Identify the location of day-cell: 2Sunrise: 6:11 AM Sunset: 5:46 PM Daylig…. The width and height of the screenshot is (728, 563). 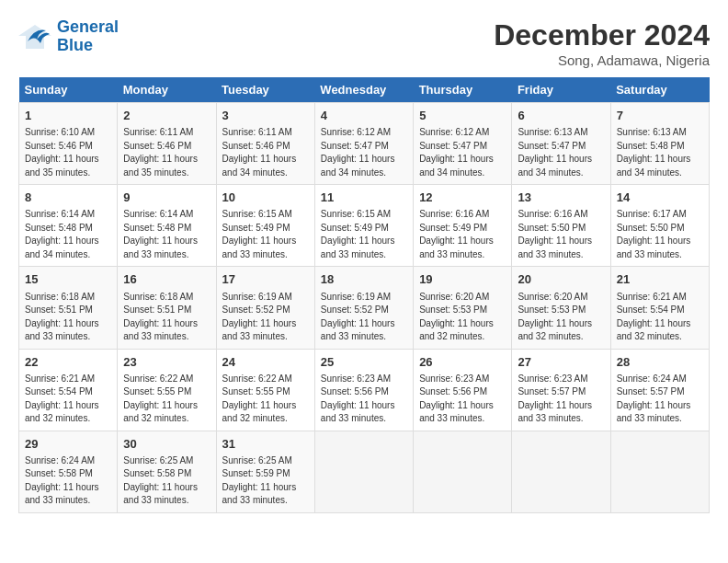
(167, 144).